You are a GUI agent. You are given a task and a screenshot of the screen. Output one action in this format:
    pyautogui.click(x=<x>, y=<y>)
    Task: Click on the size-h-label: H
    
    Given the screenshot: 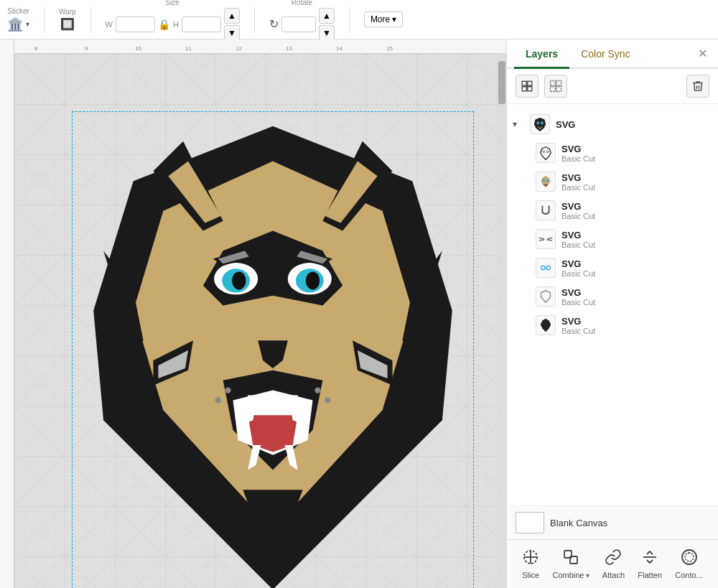 What is the action you would take?
    pyautogui.click(x=176, y=24)
    